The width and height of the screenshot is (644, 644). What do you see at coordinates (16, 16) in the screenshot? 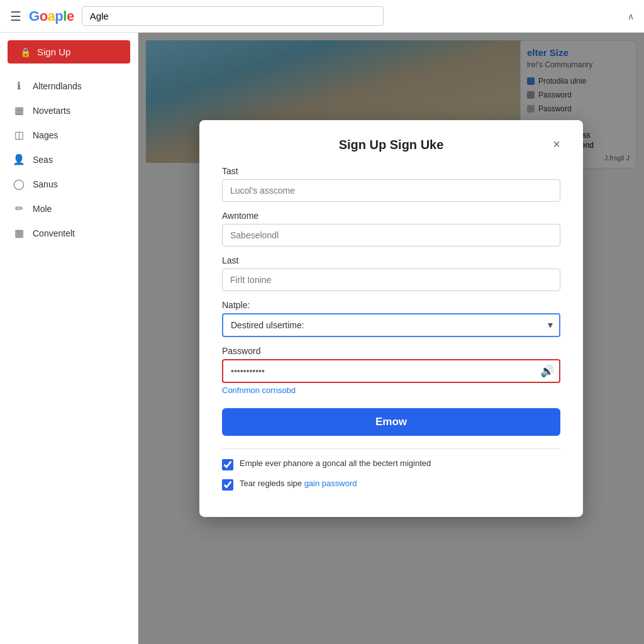
I see `menu-icon: ☰` at bounding box center [16, 16].